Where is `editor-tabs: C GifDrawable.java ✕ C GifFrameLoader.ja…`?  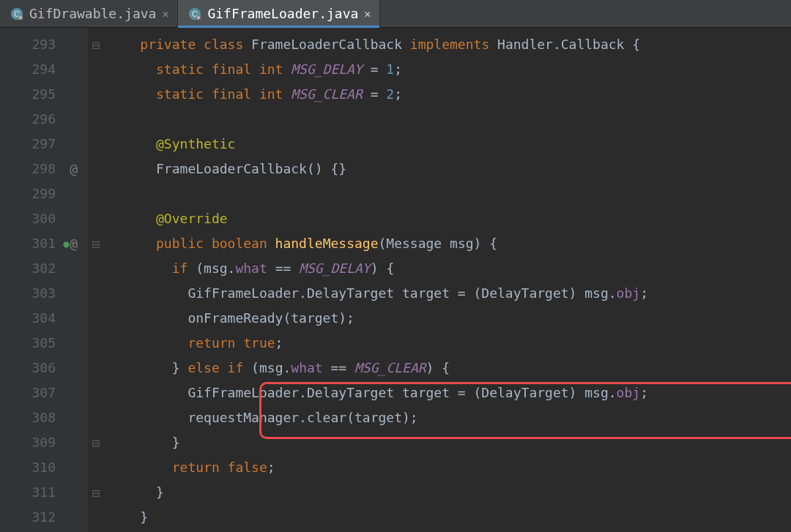 editor-tabs: C GifDrawable.java ✕ C GifFrameLoader.ja… is located at coordinates (396, 14).